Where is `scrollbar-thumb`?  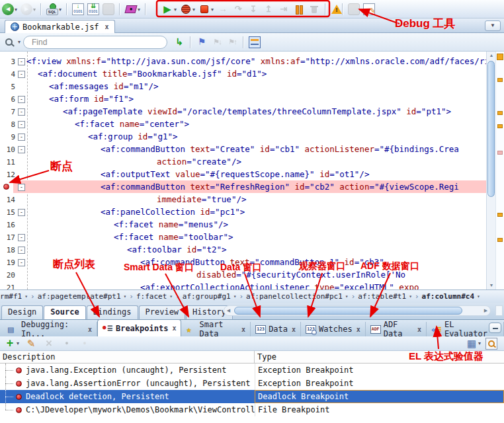 scrollbar-thumb is located at coordinates (491, 129).